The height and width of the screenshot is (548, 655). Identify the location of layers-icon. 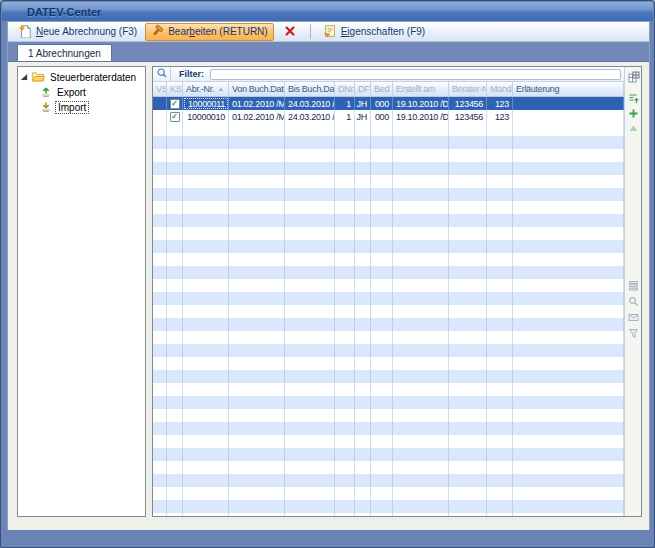
(634, 286).